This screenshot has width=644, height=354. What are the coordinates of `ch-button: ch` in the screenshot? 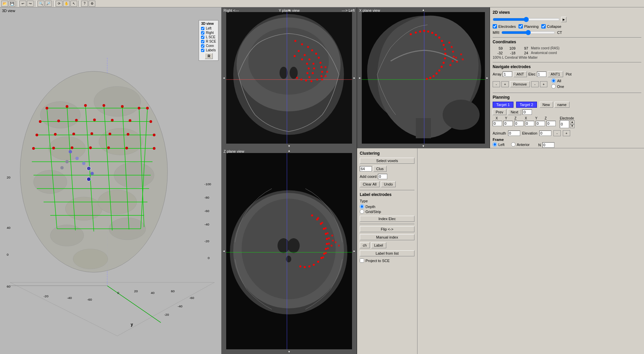 It's located at (365, 245).